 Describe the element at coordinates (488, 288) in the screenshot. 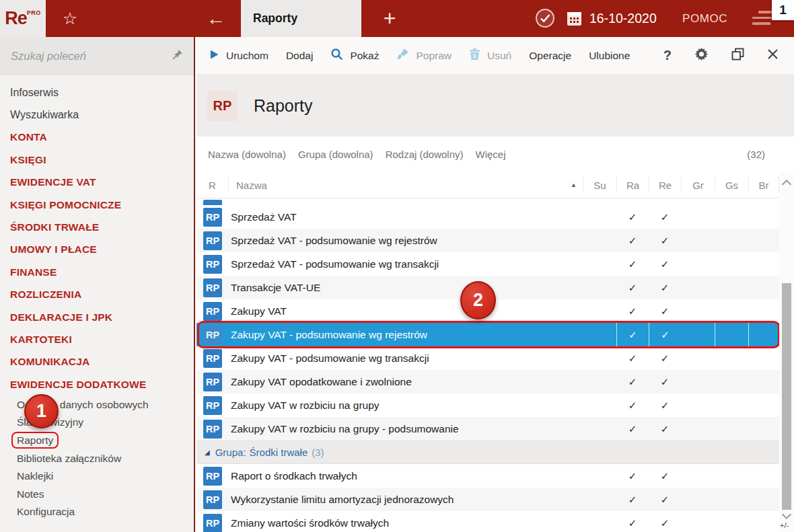

I see `table-row: RPTransakcje VAT-UE✓✓` at that location.